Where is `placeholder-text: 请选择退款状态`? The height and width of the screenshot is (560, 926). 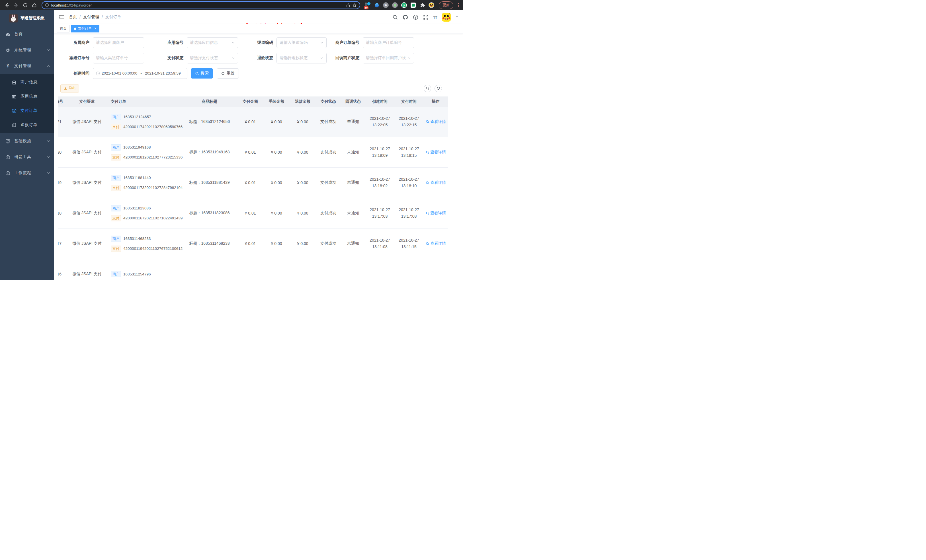 placeholder-text: 请选择退款状态 is located at coordinates (299, 58).